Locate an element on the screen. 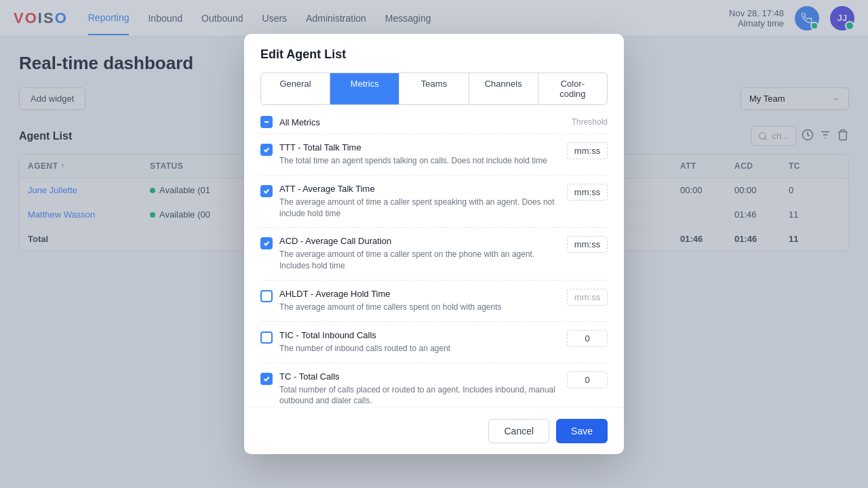  modal-footer: Cancel Save is located at coordinates (434, 431).